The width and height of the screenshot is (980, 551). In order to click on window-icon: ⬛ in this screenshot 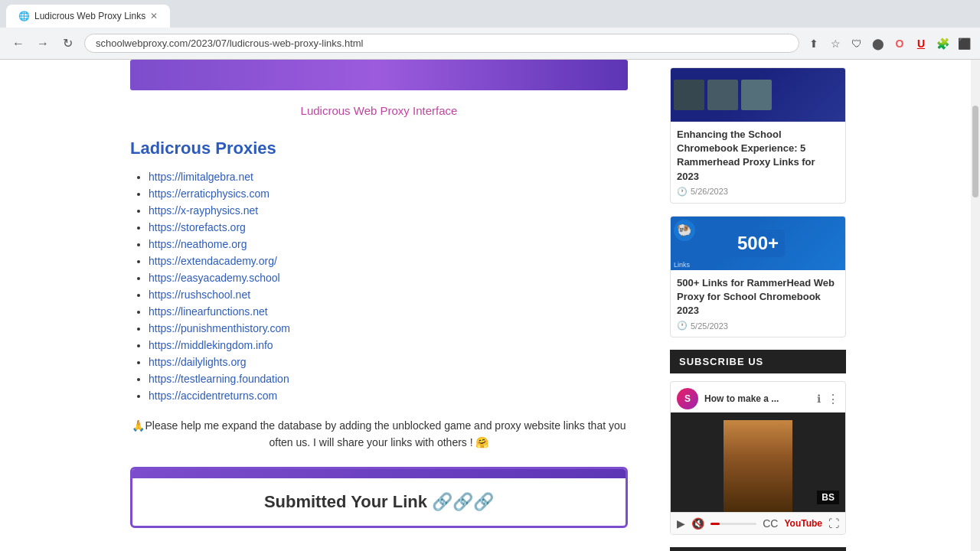, I will do `click(964, 44)`.